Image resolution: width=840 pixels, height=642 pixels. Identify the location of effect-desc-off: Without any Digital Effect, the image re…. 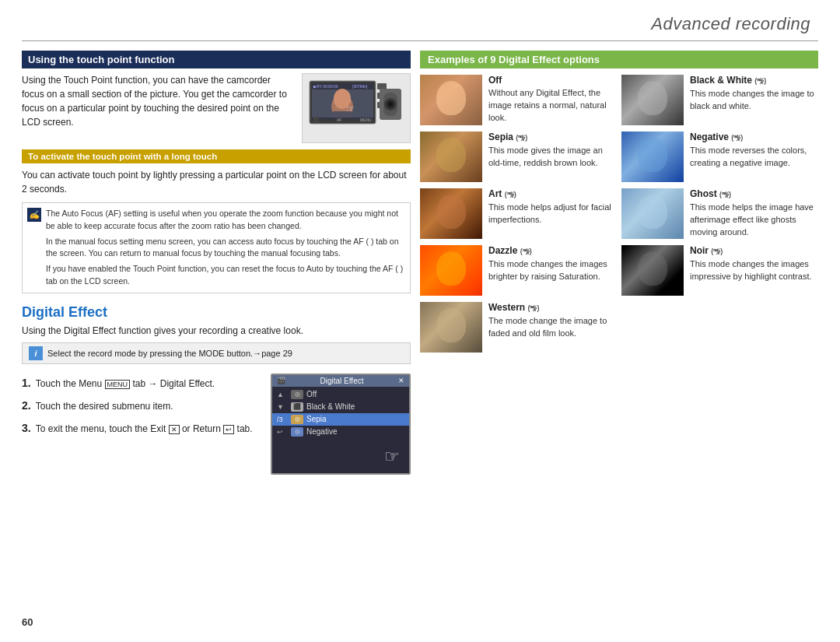
(552, 106).